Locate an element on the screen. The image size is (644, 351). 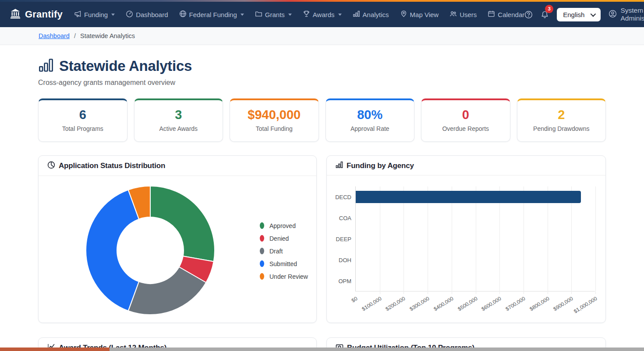
folder-icon is located at coordinates (258, 14).